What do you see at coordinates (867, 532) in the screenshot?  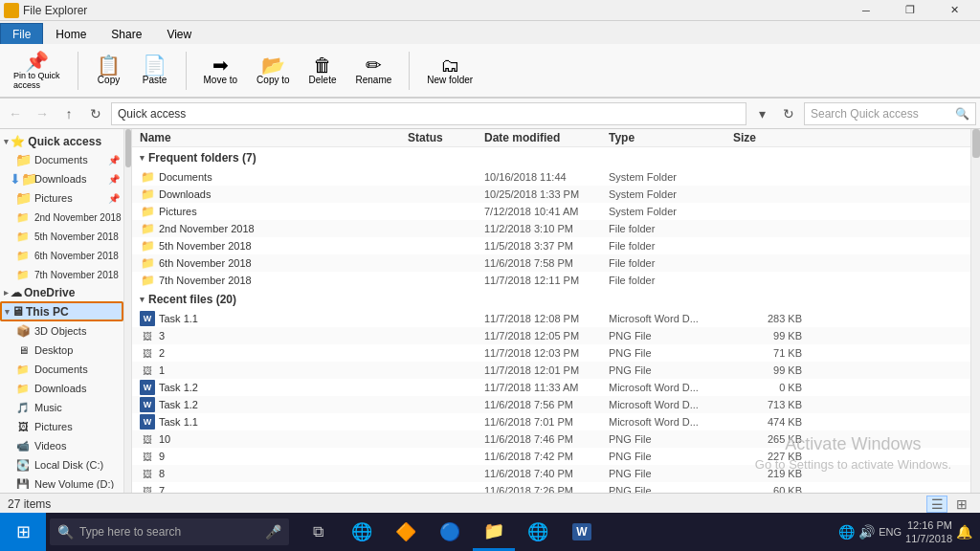 I see `volume-icon: 🔊` at bounding box center [867, 532].